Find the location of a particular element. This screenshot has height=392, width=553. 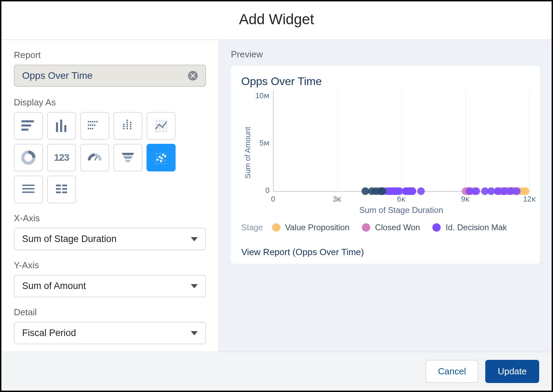

chart-type-line is located at coordinates (161, 126).